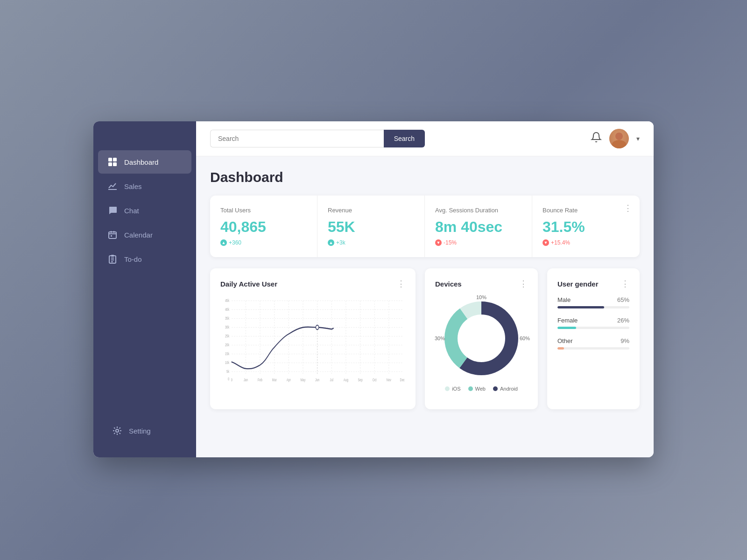 This screenshot has height=560, width=747. I want to click on stat-change: ▼ -15%, so click(478, 243).